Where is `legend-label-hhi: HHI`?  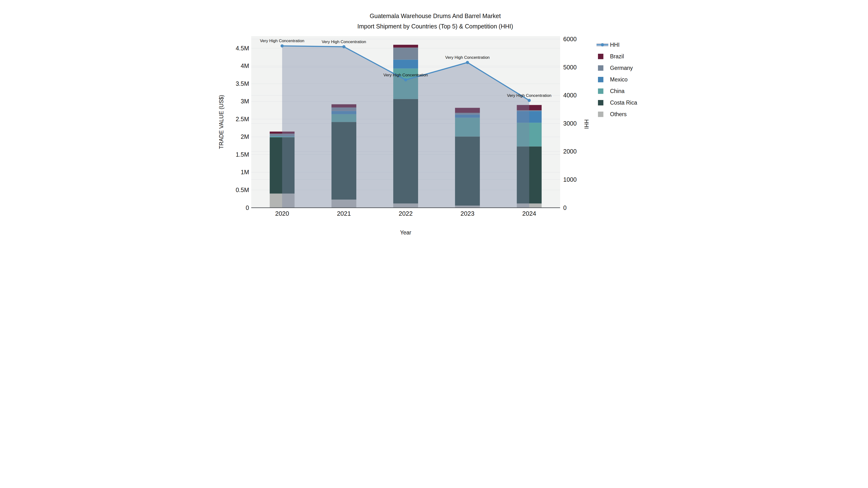
legend-label-hhi: HHI is located at coordinates (615, 45).